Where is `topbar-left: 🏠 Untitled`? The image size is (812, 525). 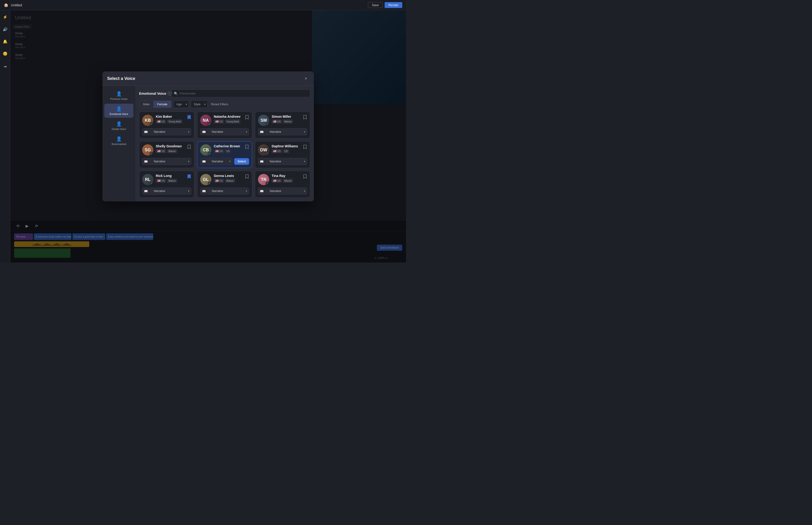 topbar-left: 🏠 Untitled is located at coordinates (13, 5).